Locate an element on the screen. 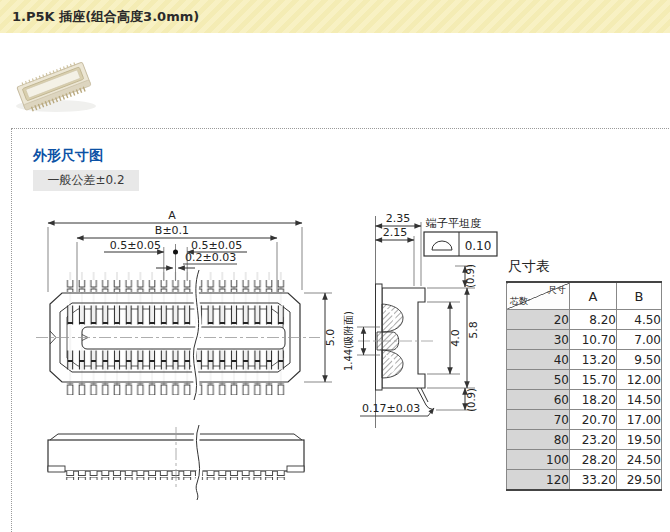 The image size is (670, 532). front-view is located at coordinates (176, 462).